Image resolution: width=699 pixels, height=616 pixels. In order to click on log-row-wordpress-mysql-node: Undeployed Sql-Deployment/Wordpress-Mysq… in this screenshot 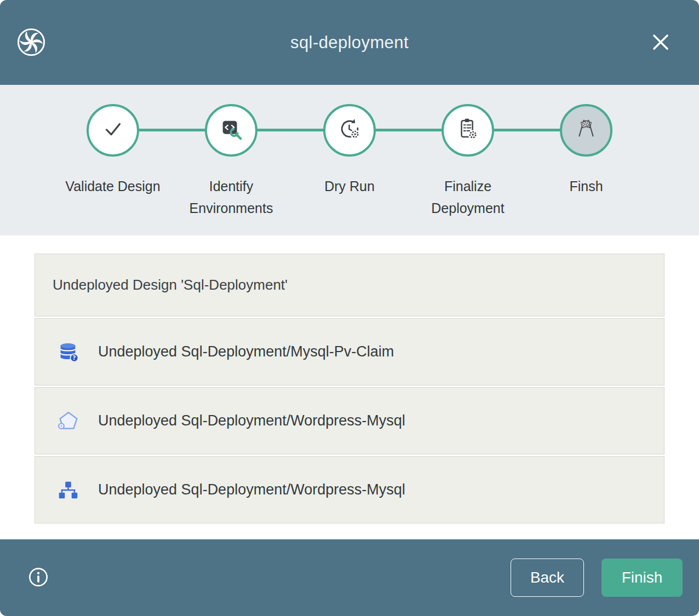, I will do `click(350, 421)`.